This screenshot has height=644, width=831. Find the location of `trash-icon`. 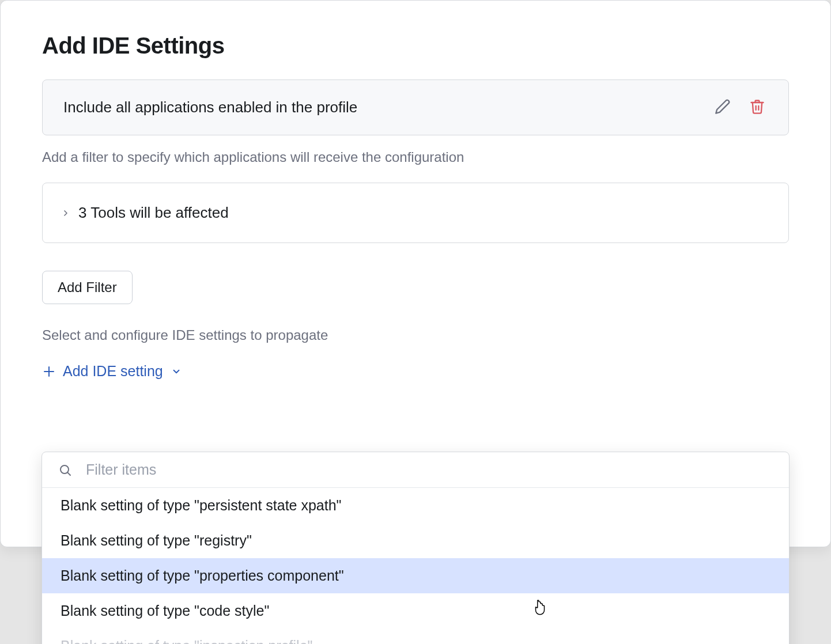

trash-icon is located at coordinates (757, 107).